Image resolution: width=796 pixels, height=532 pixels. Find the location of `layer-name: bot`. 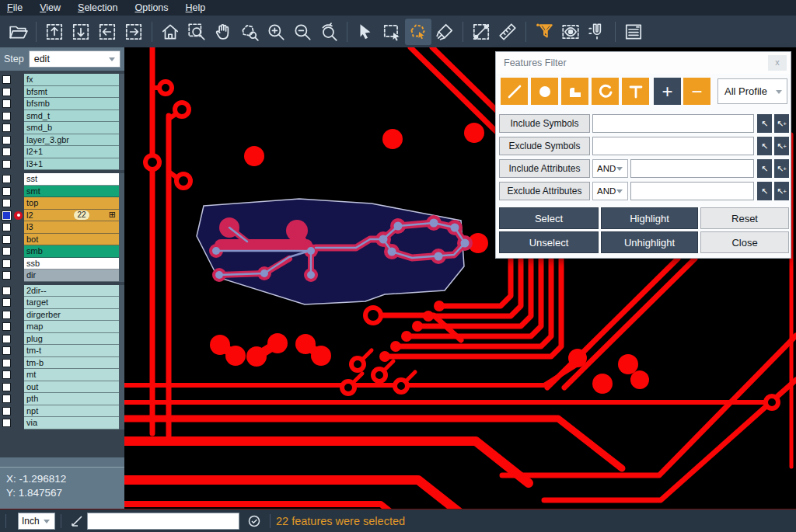

layer-name: bot is located at coordinates (72, 240).